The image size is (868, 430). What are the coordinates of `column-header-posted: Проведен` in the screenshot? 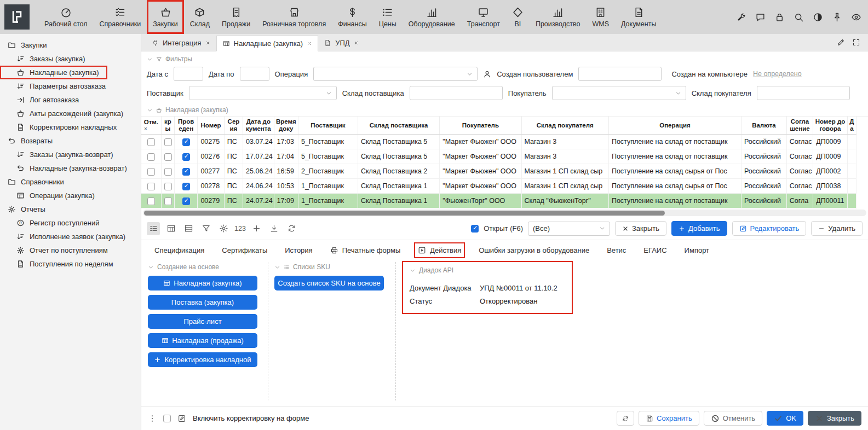 It's located at (186, 126).